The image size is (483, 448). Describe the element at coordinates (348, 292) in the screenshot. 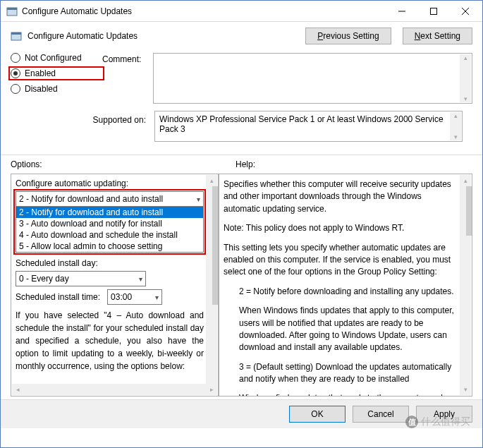

I see `help-paragraph: 2 = Notify before downloading and instal…` at that location.